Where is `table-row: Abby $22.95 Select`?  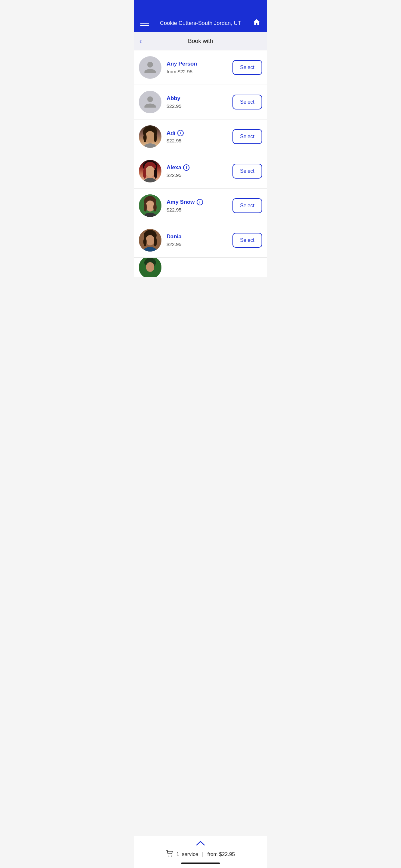 table-row: Abby $22.95 Select is located at coordinates (201, 102).